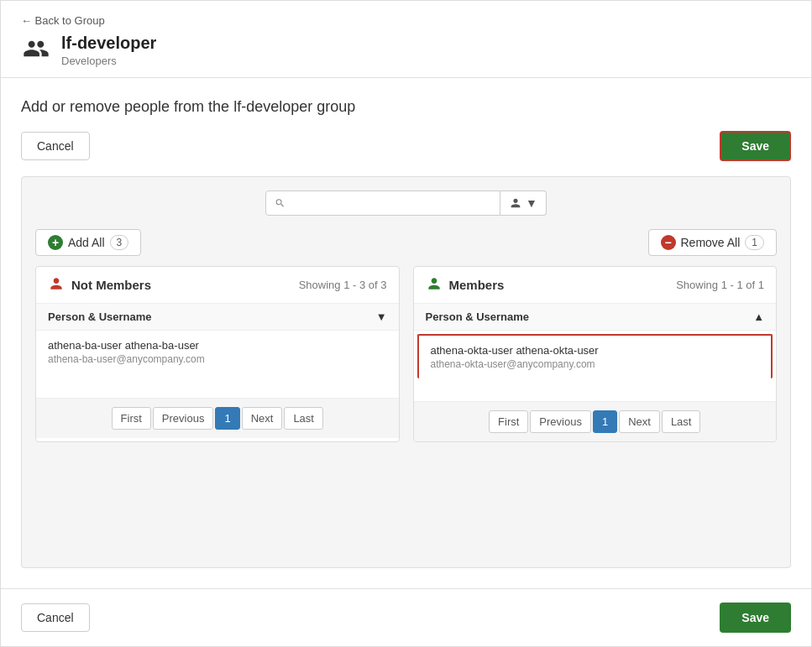 The width and height of the screenshot is (812, 647). I want to click on not-members-pagination: First Previous 1 Next Last, so click(217, 418).